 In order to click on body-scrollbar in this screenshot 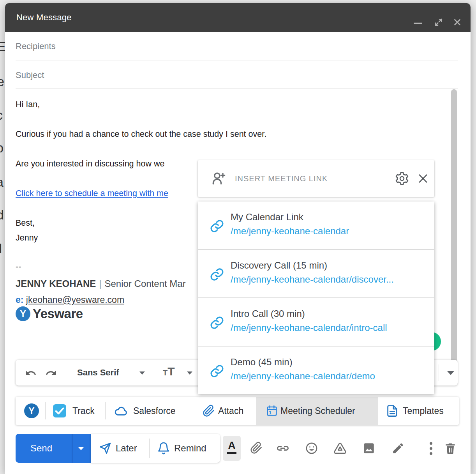, I will do `click(454, 230)`.